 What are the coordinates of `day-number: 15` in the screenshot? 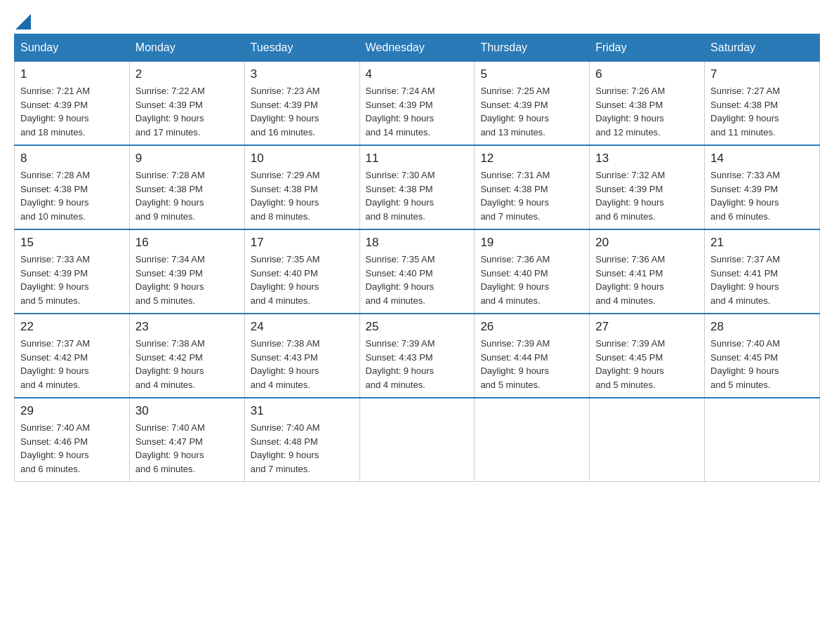 It's located at (72, 243).